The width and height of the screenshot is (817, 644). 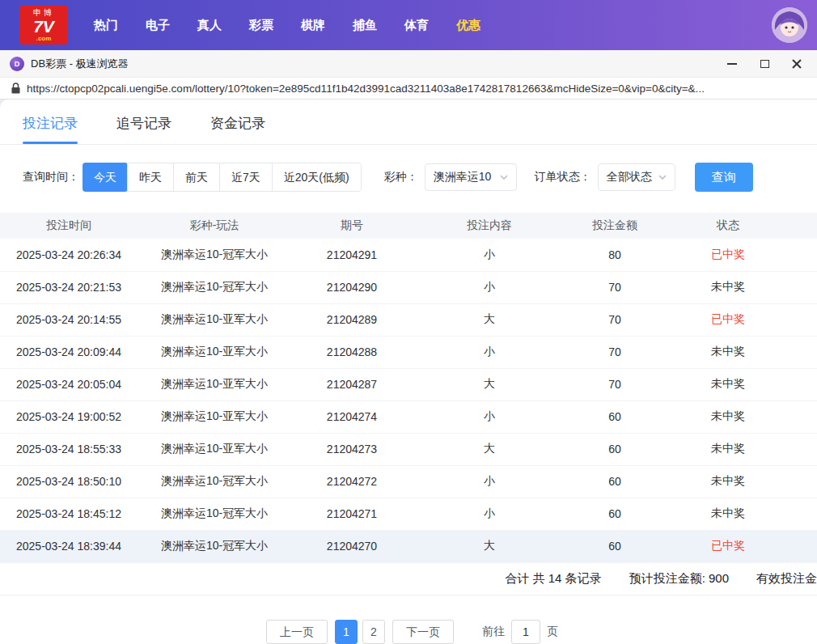 What do you see at coordinates (360, 632) in the screenshot?
I see `page-numbers: 12` at bounding box center [360, 632].